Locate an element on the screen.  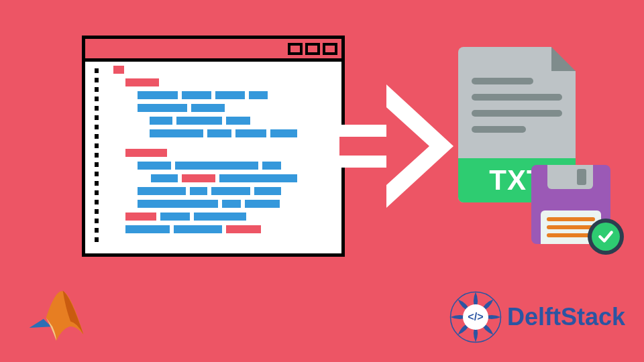
success-check-icon is located at coordinates (606, 237).